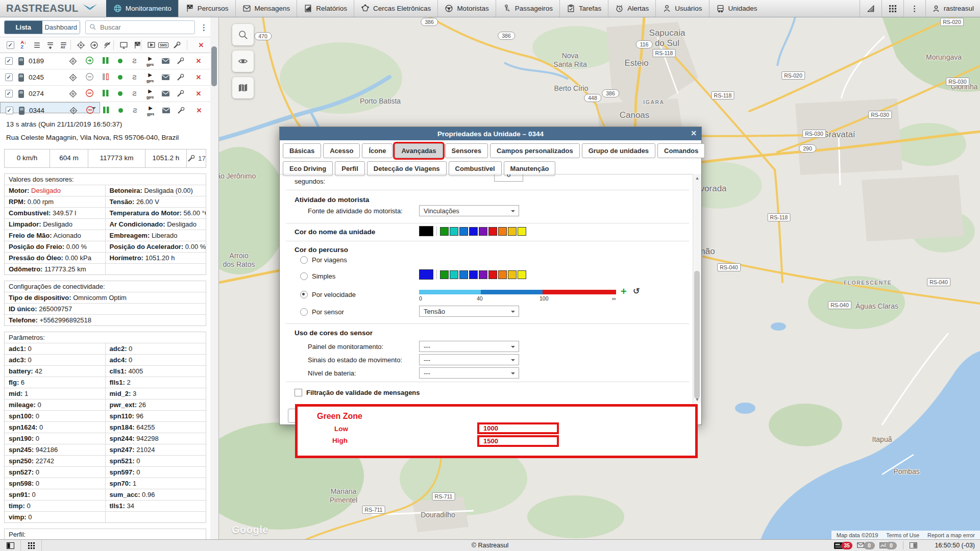 This screenshot has width=980, height=551. Describe the element at coordinates (298, 393) in the screenshot. I see `message-validity-filter-checkbox` at that location.